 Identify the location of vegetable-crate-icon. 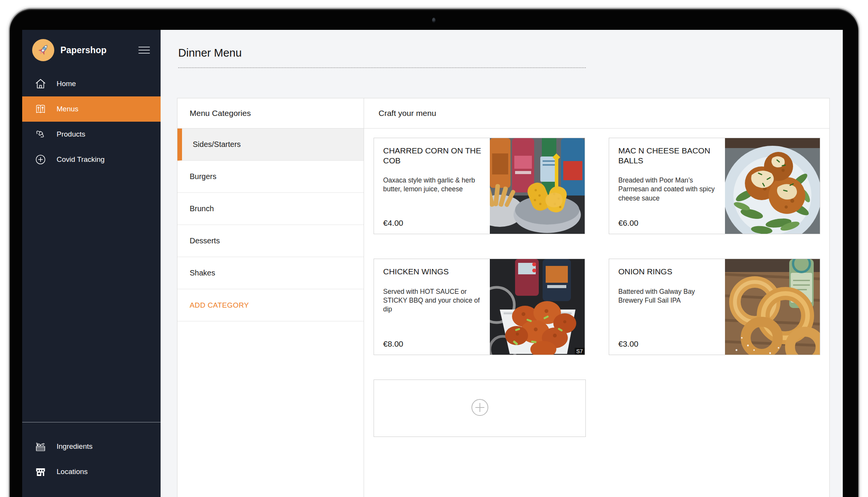
(41, 446).